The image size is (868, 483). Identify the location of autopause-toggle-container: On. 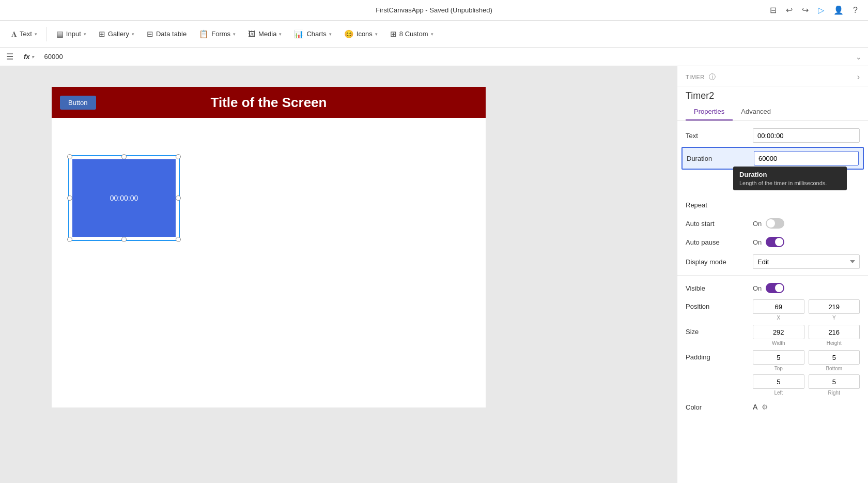
(806, 242).